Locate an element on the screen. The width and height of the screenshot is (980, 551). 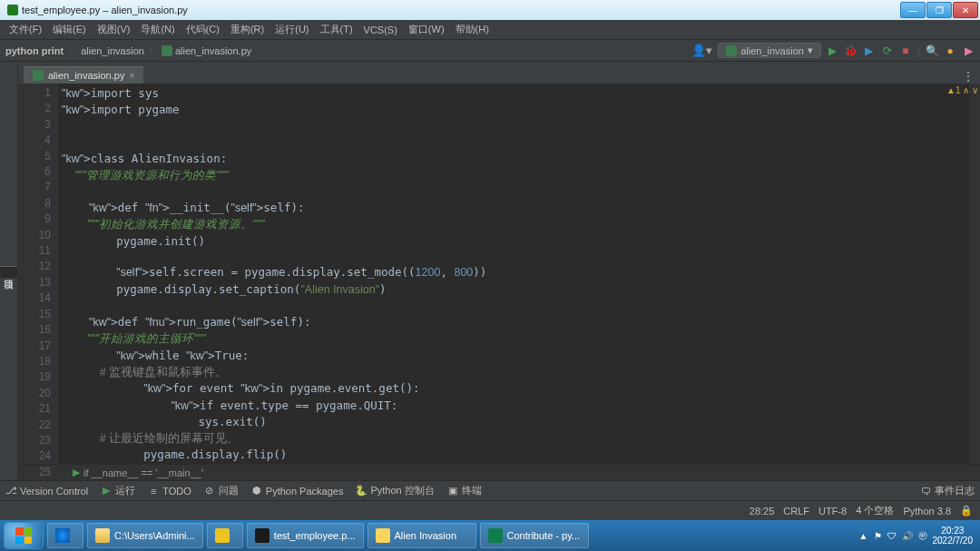
pycharm-icon is located at coordinates (262, 536).